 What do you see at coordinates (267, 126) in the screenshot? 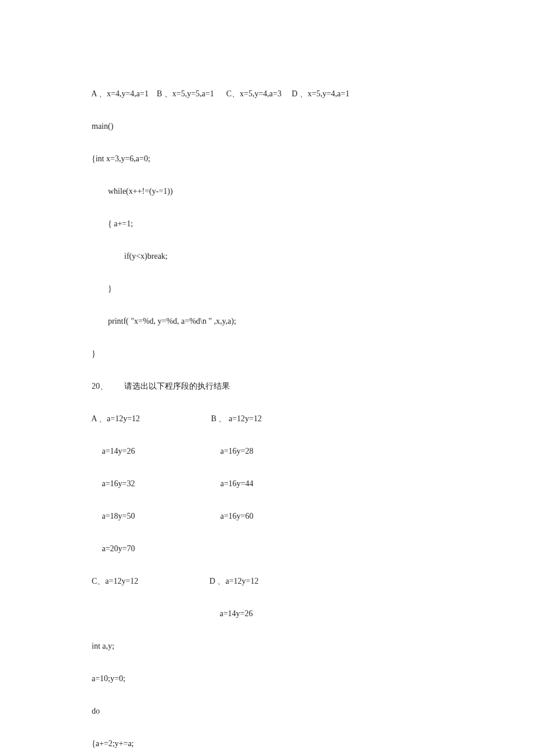
I see `line: main()` at bounding box center [267, 126].